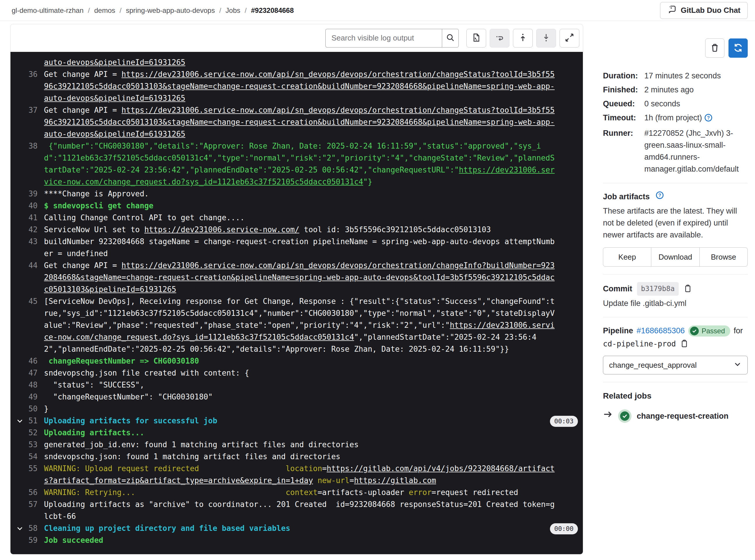 This screenshot has width=755, height=560. I want to click on detail-value-text: 0 seconds, so click(662, 104).